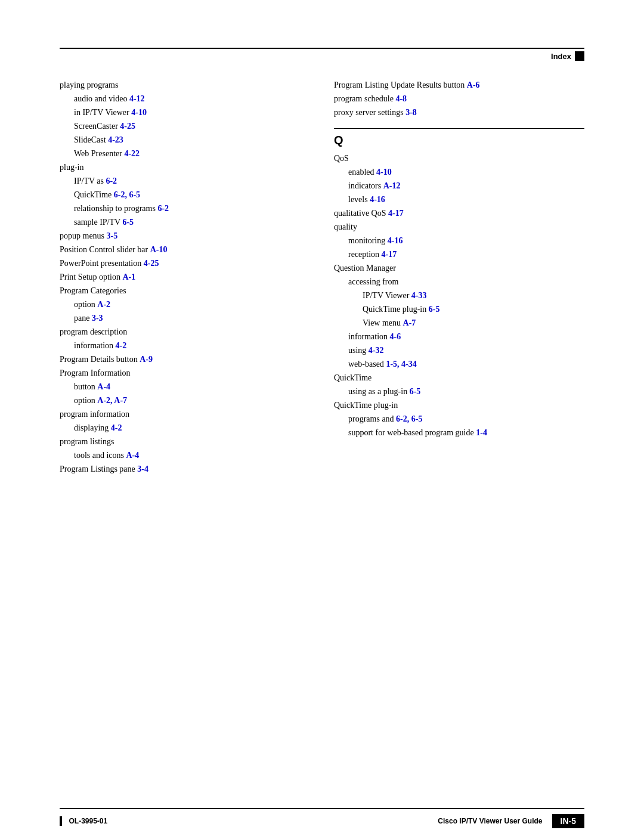  I want to click on header-row: Index, so click(322, 61).